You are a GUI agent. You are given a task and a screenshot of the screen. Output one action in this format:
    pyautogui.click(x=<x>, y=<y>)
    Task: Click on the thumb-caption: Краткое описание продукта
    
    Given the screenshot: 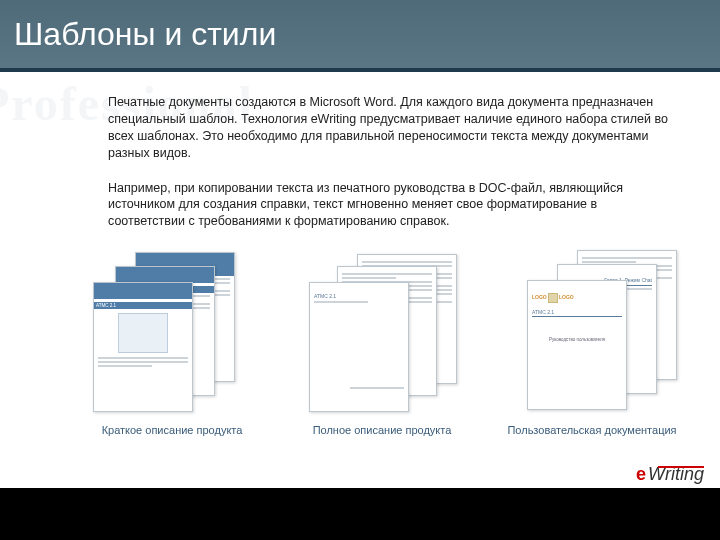 What is the action you would take?
    pyautogui.click(x=172, y=430)
    